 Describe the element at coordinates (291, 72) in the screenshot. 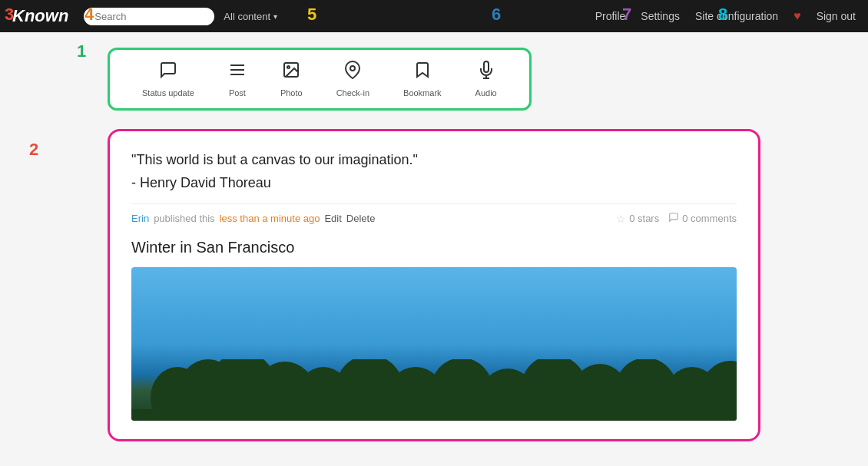

I see `photo-icon` at that location.